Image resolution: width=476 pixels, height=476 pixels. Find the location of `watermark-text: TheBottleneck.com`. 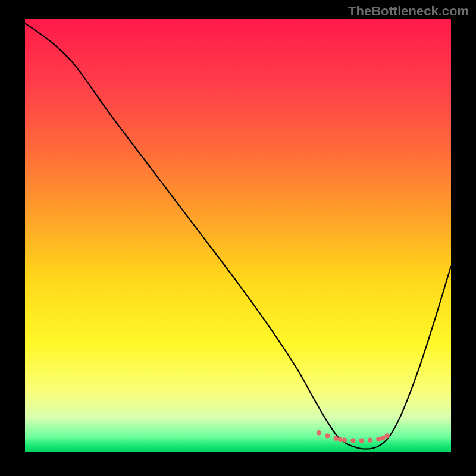

watermark-text: TheBottleneck.com is located at coordinates (408, 11).